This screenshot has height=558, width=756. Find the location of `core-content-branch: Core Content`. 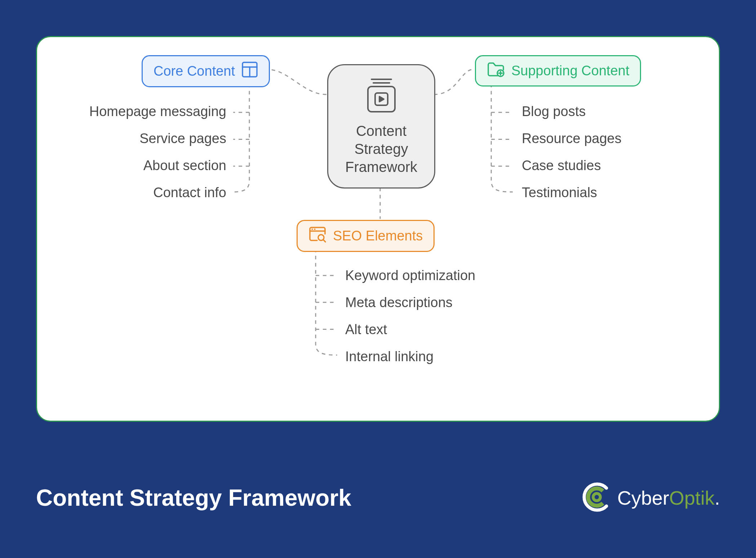

core-content-branch: Core Content is located at coordinates (206, 71).